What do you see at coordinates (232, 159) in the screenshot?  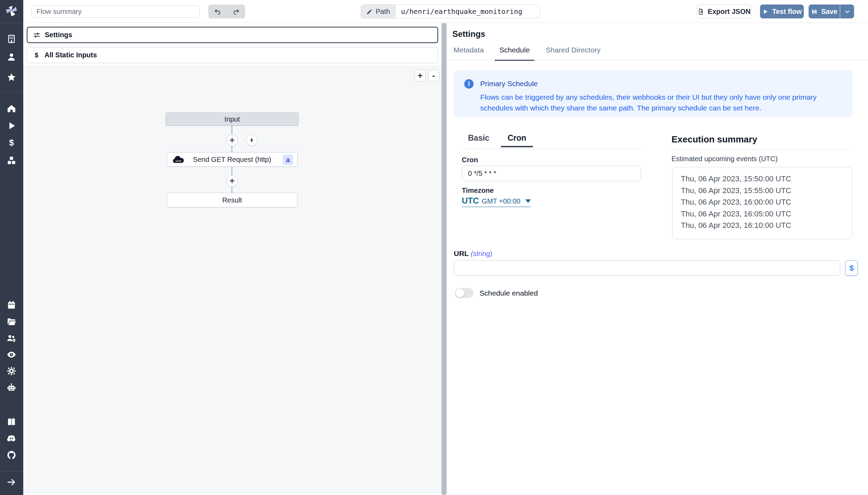 I see `node-send-get-request: HTTP Send GET Request (http) a` at bounding box center [232, 159].